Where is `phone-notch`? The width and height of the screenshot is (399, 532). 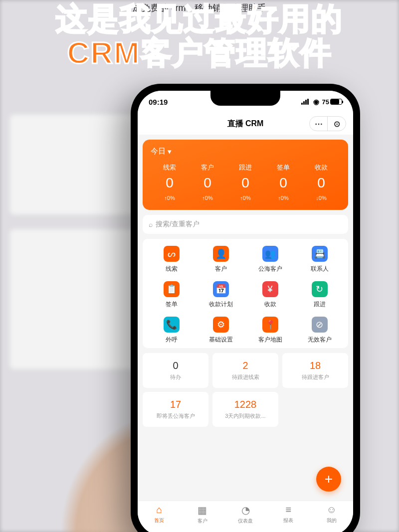 phone-notch is located at coordinates (245, 98).